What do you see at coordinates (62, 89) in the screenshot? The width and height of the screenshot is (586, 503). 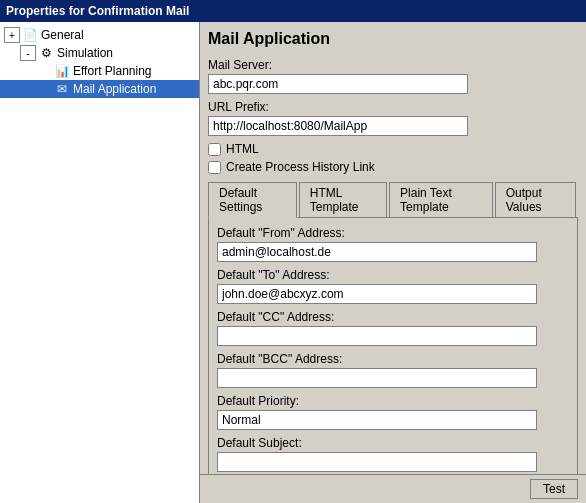 I see `mail-application-icon: ✉` at bounding box center [62, 89].